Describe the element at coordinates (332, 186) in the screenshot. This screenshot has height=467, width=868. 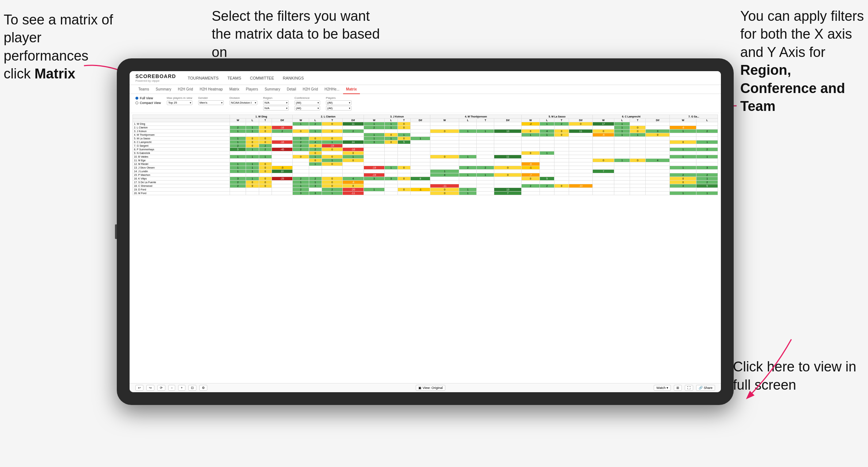
I see `matrix-cell-18-7: 0` at that location.